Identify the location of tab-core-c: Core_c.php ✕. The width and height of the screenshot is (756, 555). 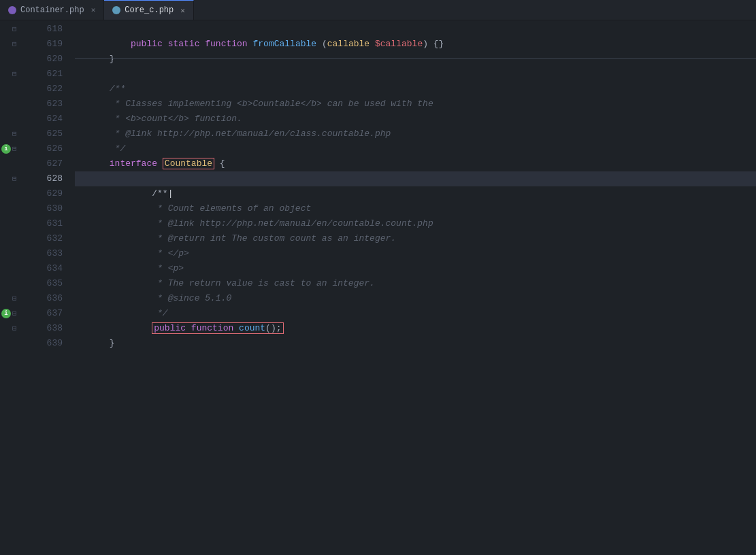
(149, 10).